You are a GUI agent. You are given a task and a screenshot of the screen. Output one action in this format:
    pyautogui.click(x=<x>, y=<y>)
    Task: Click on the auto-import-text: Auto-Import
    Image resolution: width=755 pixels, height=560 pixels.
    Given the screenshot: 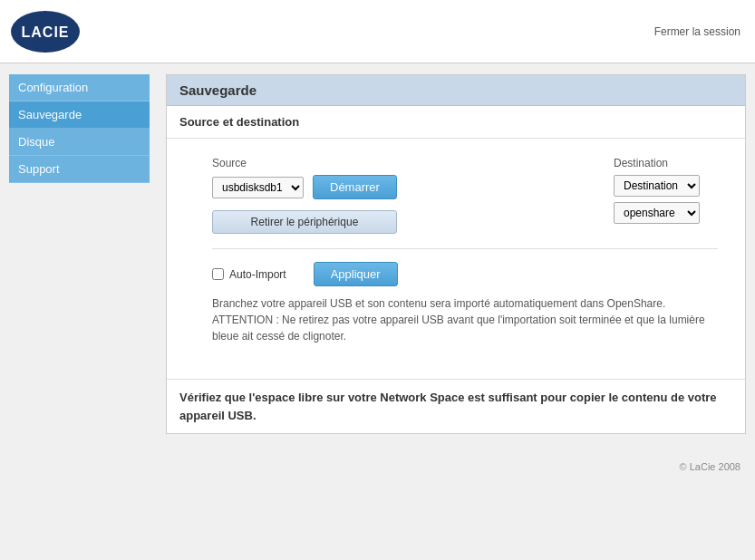 What is the action you would take?
    pyautogui.click(x=257, y=275)
    